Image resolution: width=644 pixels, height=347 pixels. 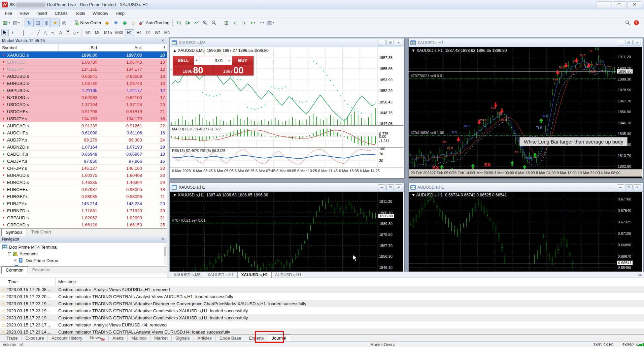 I want to click on terminal-tab-exposure: Exposure, so click(x=35, y=338).